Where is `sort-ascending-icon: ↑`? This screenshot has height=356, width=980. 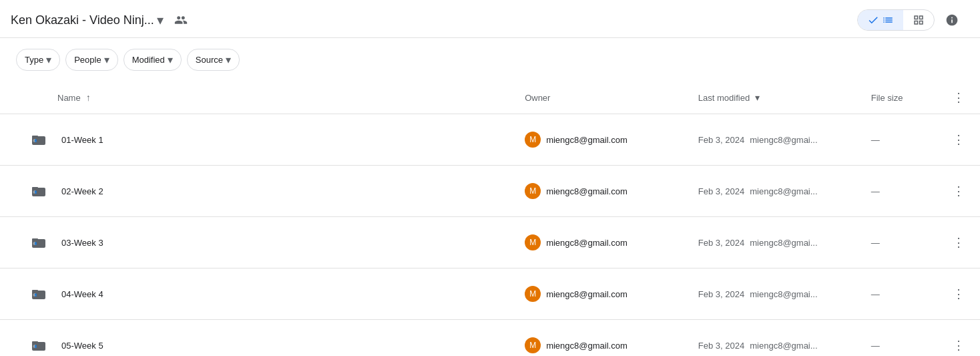
sort-ascending-icon: ↑ is located at coordinates (88, 98).